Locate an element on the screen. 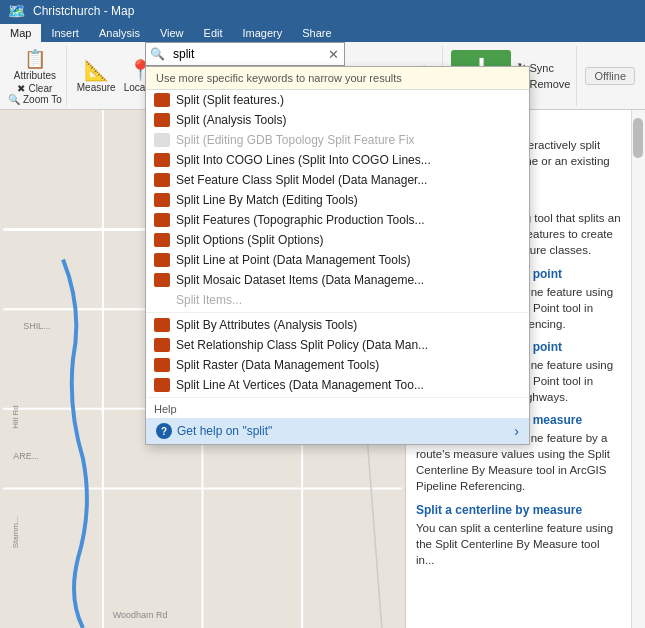 This screenshot has height=628, width=645. clear-button: ✖Clear is located at coordinates (34, 88).